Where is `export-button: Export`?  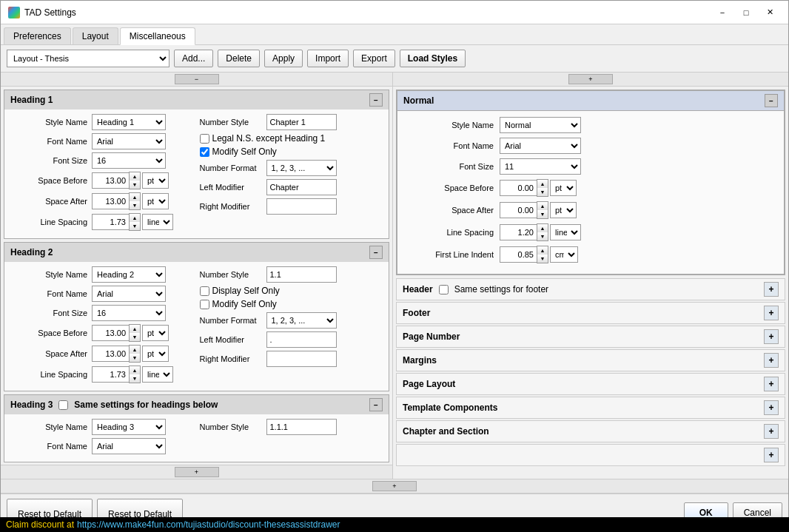
export-button: Export is located at coordinates (375, 58).